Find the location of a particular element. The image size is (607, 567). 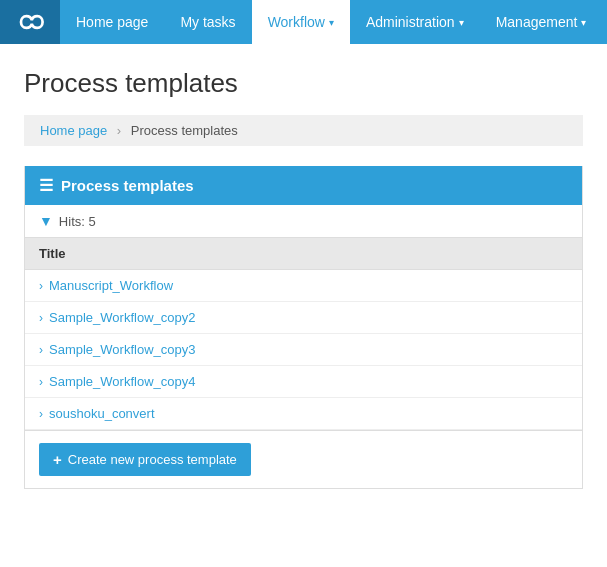

plus-icon: + is located at coordinates (58, 460).